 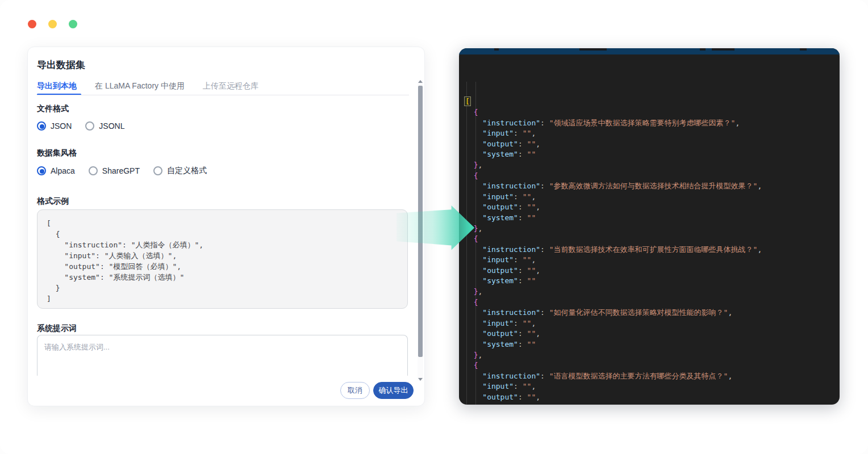 What do you see at coordinates (420, 82) in the screenshot?
I see `scrollbar-up-icon` at bounding box center [420, 82].